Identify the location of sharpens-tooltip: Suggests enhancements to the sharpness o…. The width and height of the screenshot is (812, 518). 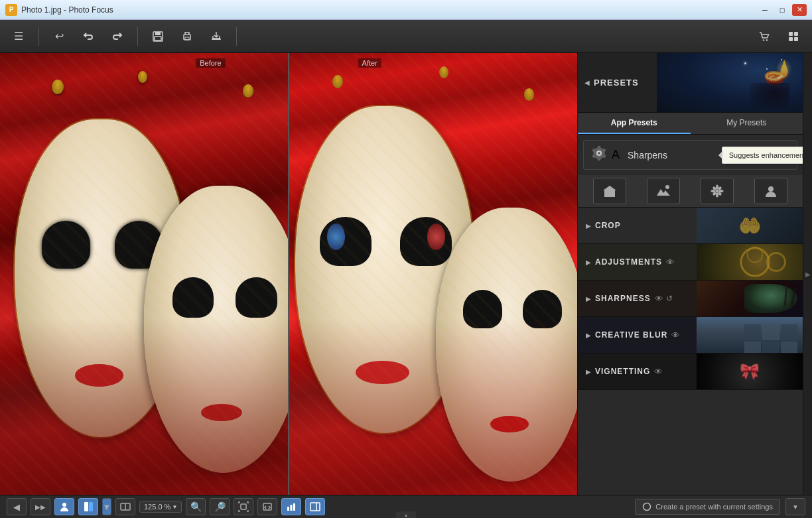
(762, 155).